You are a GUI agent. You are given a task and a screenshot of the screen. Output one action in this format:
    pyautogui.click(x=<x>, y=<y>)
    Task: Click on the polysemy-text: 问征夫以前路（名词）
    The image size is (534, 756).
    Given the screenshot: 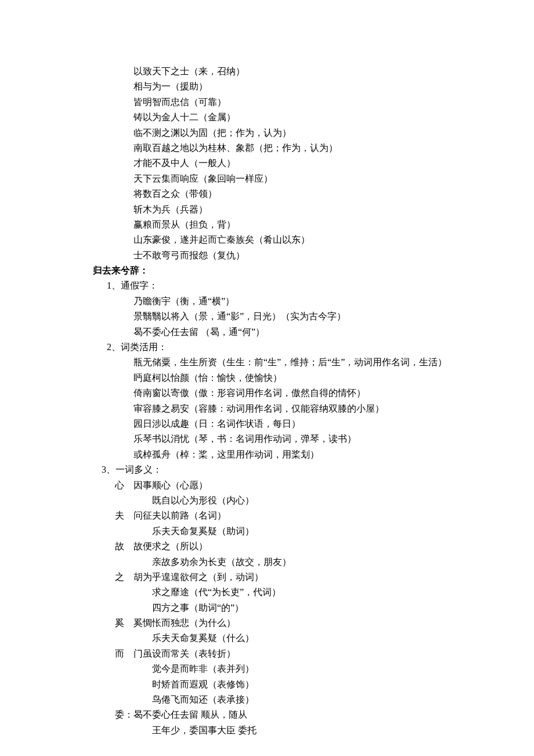 What is the action you would take?
    pyautogui.click(x=316, y=516)
    